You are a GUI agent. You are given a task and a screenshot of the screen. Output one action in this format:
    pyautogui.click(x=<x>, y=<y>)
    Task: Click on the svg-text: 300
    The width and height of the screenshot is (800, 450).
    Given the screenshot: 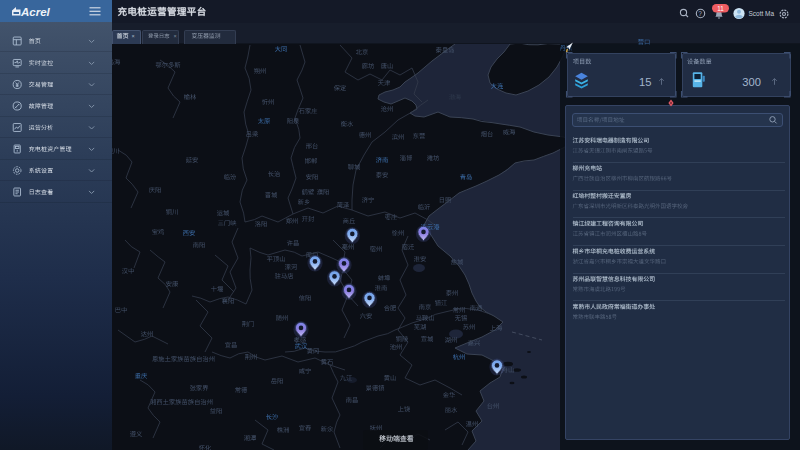 What is the action you would take?
    pyautogui.click(x=752, y=82)
    